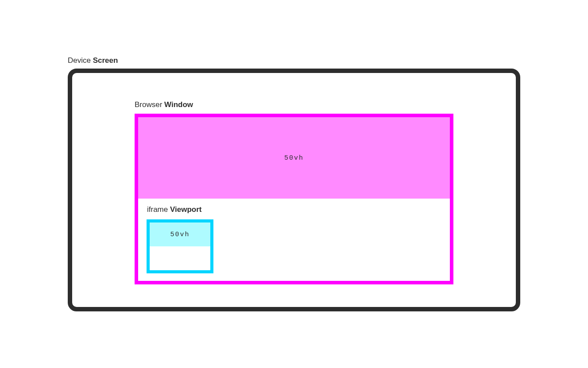  Describe the element at coordinates (159, 210) in the screenshot. I see `iframe-viewport-label-prefix: iframe` at that location.